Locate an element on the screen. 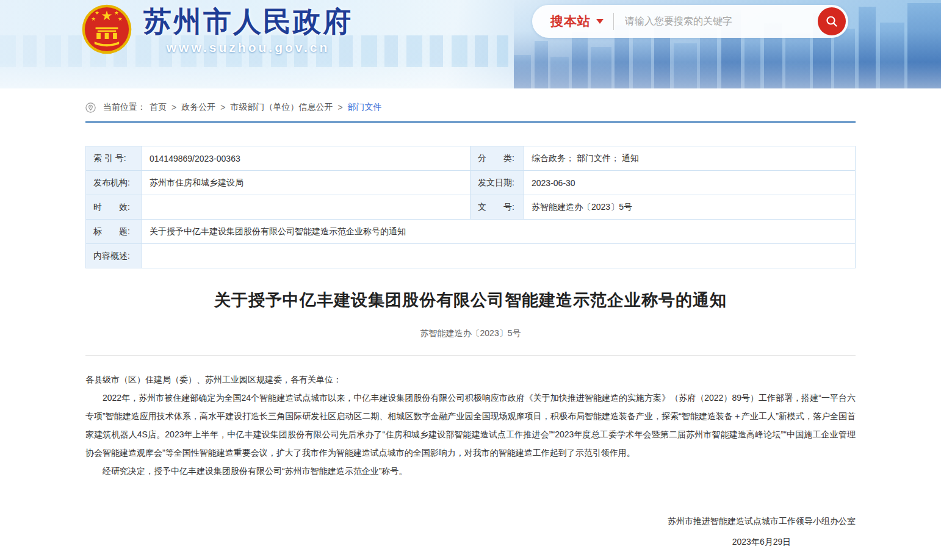 This screenshot has height=560, width=941. meta-category-label: 分 类: is located at coordinates (497, 159).